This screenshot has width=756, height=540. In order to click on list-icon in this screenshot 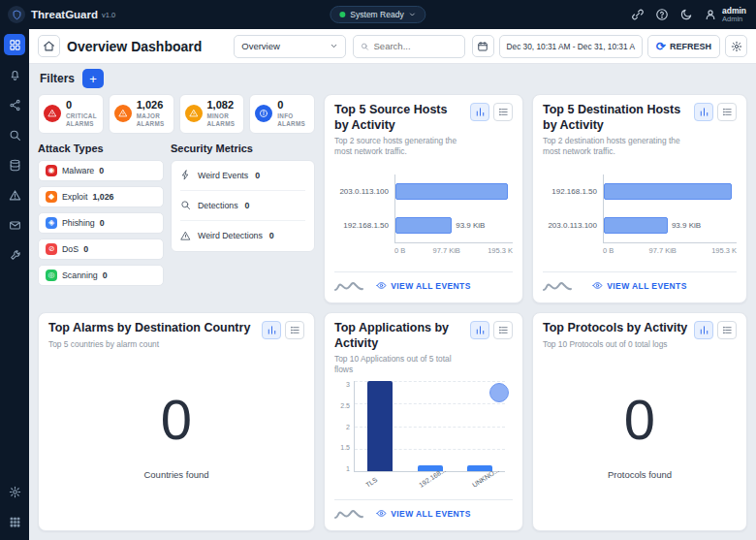, I will do `click(727, 330)`.